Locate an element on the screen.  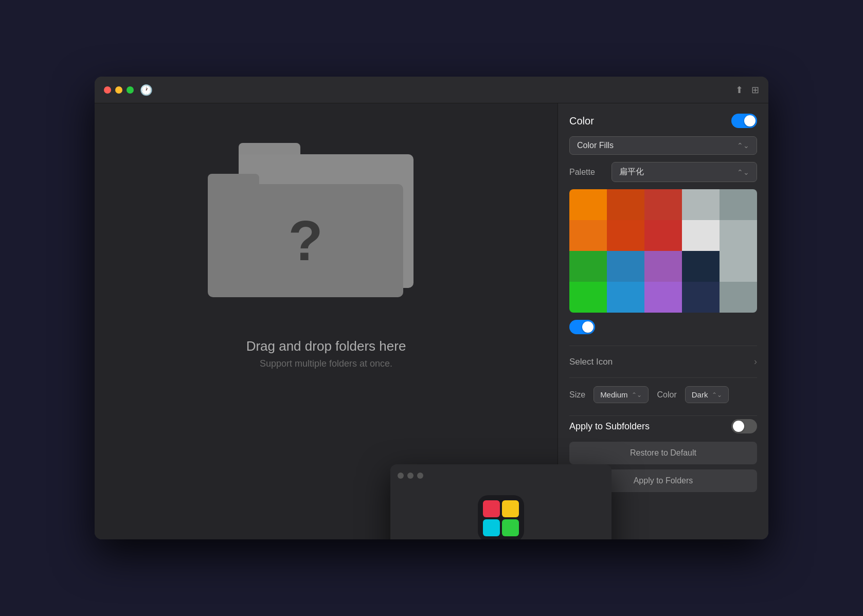
share-icon: ⬆ is located at coordinates (740, 90).